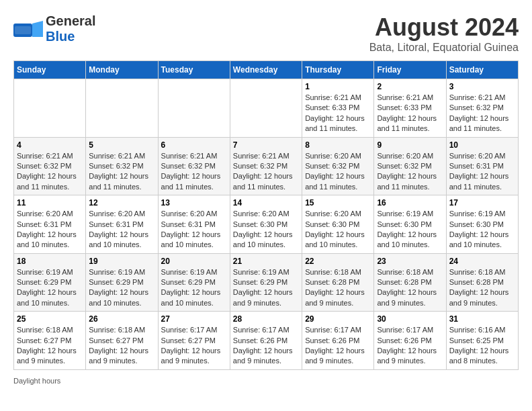  What do you see at coordinates (122, 109) in the screenshot?
I see `calendar-cell` at bounding box center [122, 109].